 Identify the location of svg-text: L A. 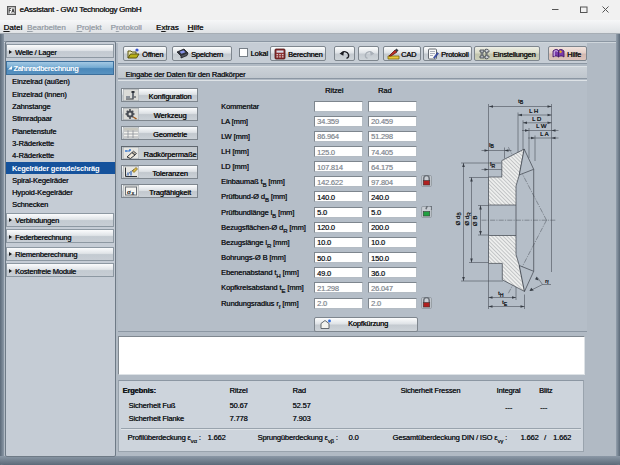
(544, 134).